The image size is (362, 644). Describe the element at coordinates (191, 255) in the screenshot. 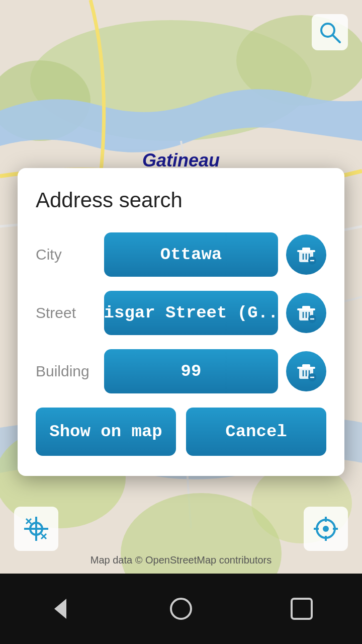

I see `city-field-button: Ottawa` at that location.